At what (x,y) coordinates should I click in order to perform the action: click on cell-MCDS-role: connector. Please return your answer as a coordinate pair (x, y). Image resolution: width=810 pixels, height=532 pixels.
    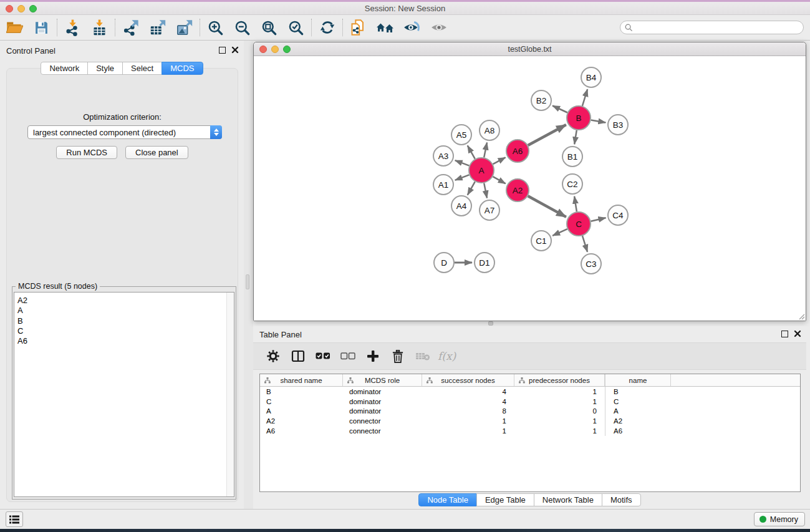
    Looking at the image, I should click on (383, 421).